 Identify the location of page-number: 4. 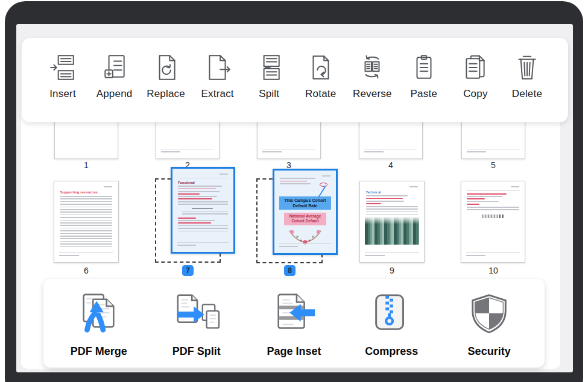
(391, 165).